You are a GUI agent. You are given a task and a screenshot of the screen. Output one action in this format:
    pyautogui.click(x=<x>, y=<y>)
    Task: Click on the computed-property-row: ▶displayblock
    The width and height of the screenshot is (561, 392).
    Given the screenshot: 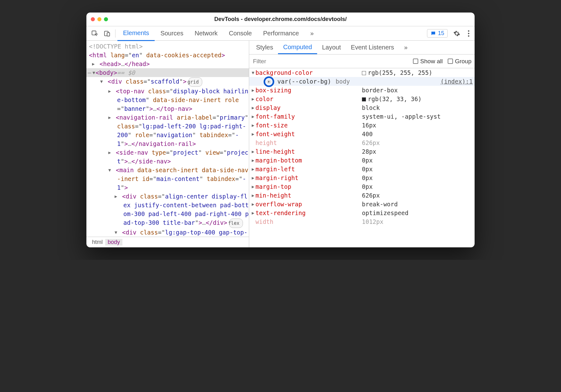 What is the action you would take?
    pyautogui.click(x=362, y=108)
    